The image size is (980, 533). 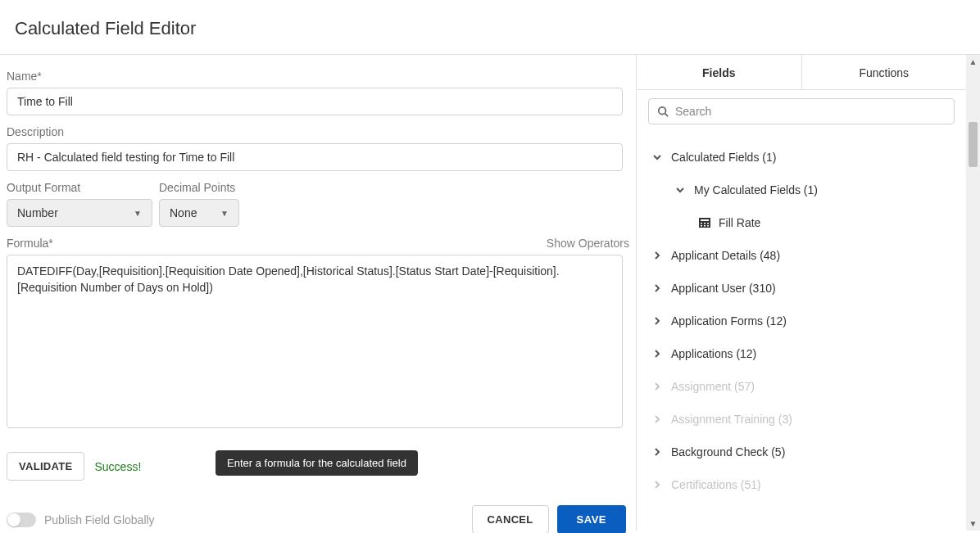 What do you see at coordinates (801, 223) in the screenshot?
I see `tree-item: Fill Rate` at bounding box center [801, 223].